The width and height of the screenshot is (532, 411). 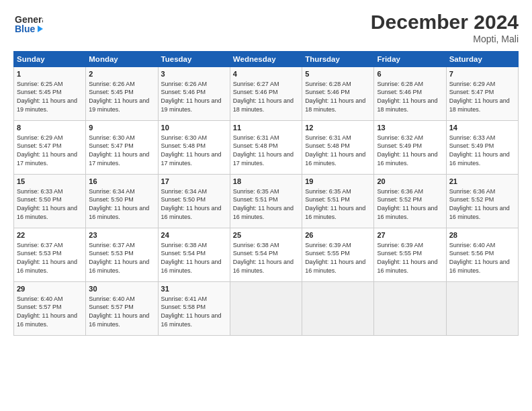 I want to click on calendar-week-row: 22Sunrise: 6:37 AMSunset: 5:53 PMDayligh…, so click(x=266, y=255).